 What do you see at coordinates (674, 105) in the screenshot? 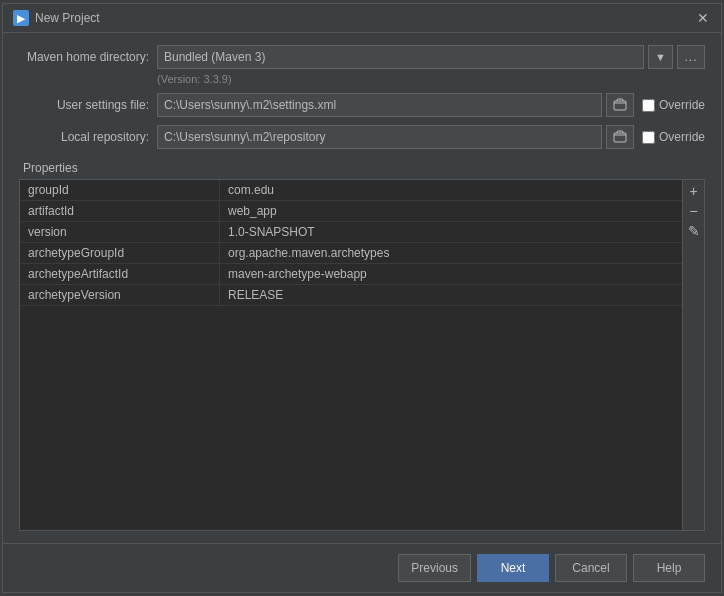
I see `user-settings-override-wrapper: Override` at bounding box center [674, 105].